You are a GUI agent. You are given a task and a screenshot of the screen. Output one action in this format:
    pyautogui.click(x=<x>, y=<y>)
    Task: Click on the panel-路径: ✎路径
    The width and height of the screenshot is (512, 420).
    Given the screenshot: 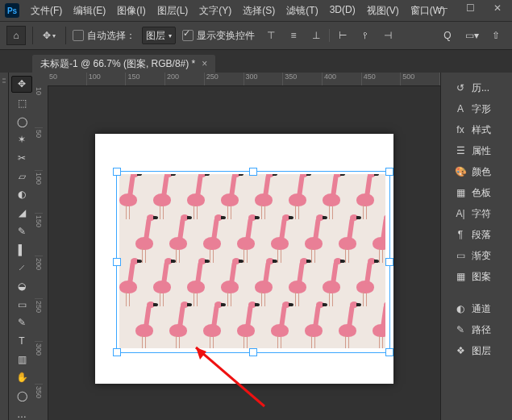 What is the action you would take?
    pyautogui.click(x=481, y=330)
    